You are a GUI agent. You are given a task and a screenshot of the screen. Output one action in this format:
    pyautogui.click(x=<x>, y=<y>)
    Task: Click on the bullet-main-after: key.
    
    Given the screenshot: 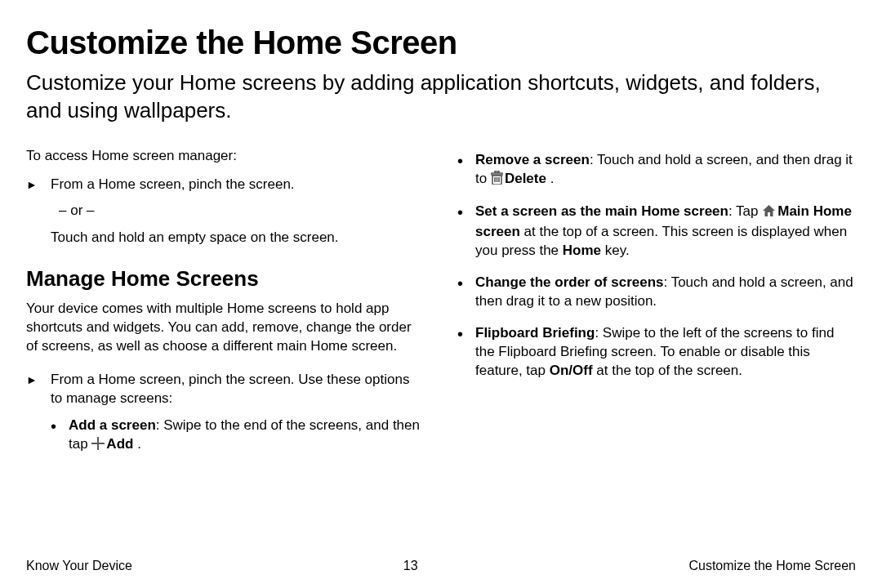 What is the action you would take?
    pyautogui.click(x=616, y=250)
    